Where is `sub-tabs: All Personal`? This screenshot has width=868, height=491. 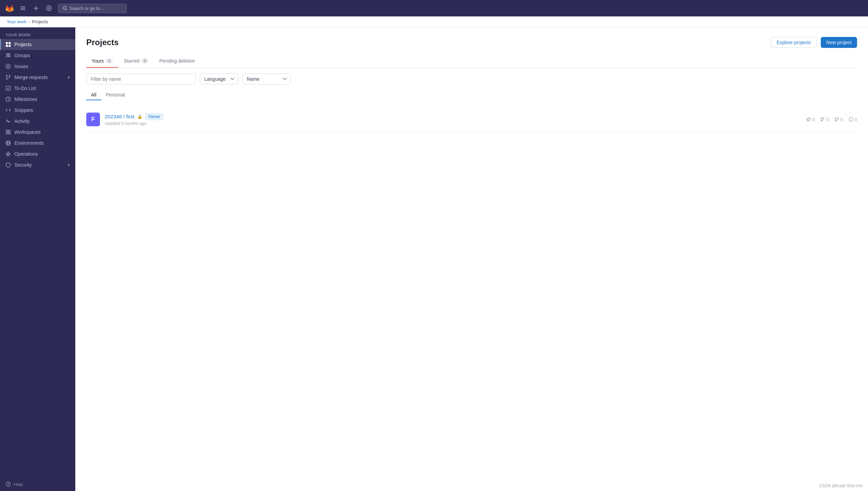 sub-tabs: All Personal is located at coordinates (472, 95).